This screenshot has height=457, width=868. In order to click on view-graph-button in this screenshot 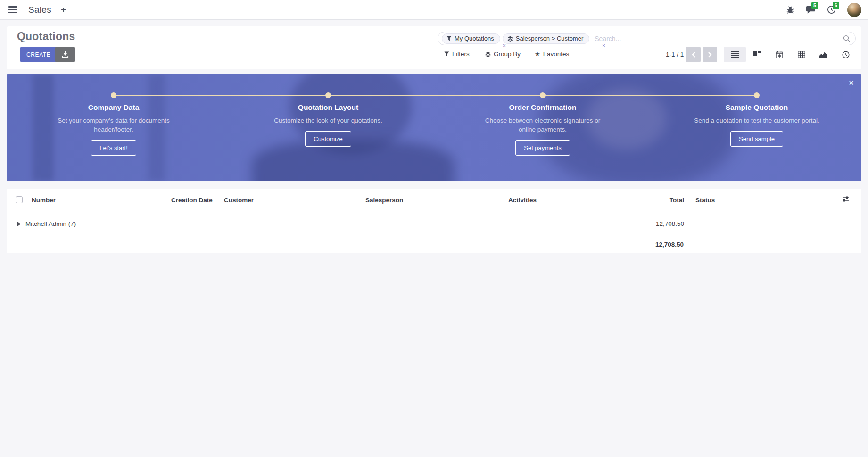, I will do `click(823, 55)`.